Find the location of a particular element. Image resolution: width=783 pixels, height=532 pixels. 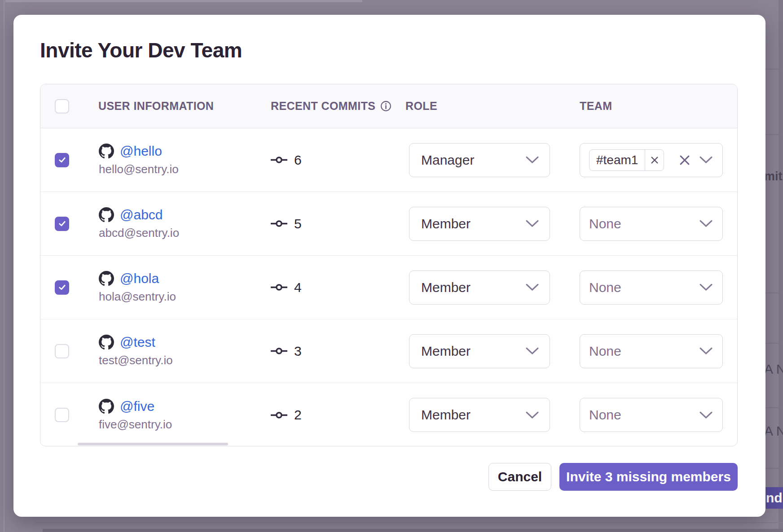

background-edge-strip is located at coordinates (781, 266).